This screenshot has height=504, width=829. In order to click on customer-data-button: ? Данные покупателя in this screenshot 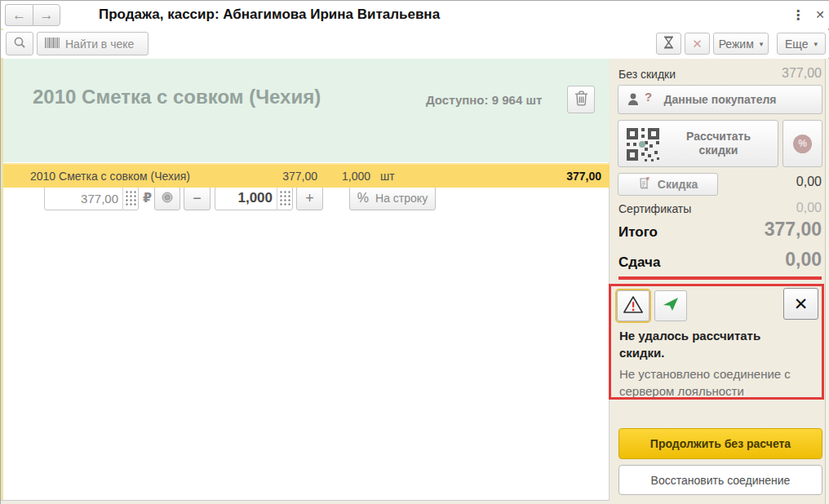, I will do `click(720, 99)`.